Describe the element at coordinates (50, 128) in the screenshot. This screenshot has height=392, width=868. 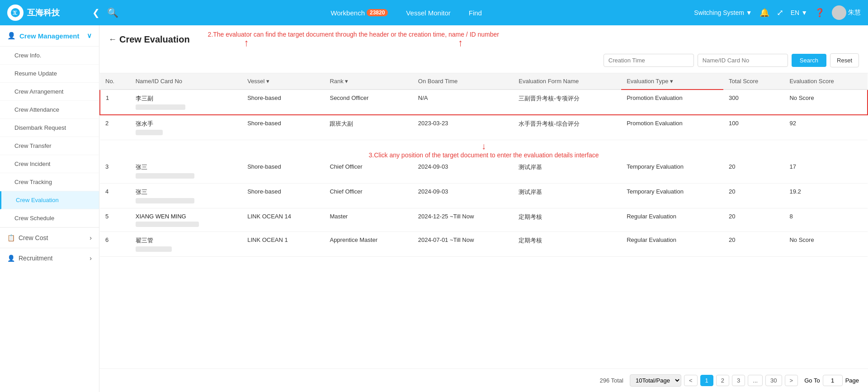
I see `sidebar-item-disembark-request: Disembark Request` at that location.